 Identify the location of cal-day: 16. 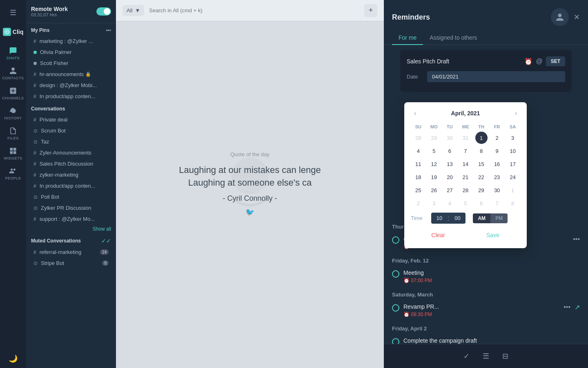
(497, 164).